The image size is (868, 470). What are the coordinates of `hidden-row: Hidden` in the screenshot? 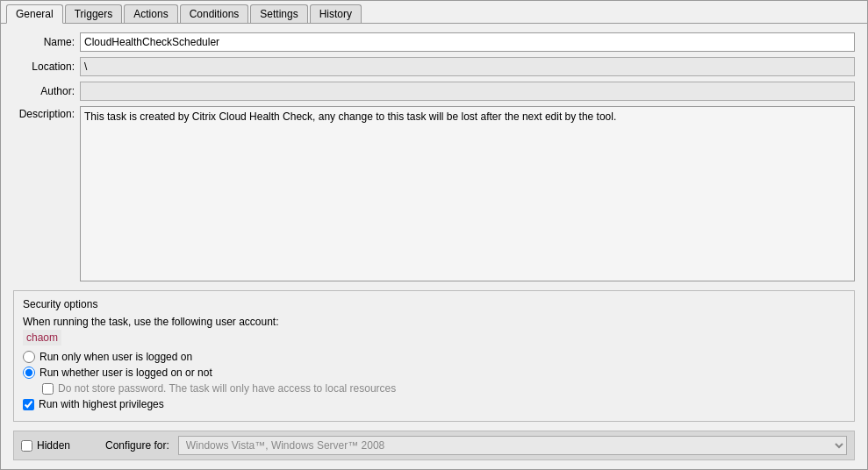 It's located at (46, 445).